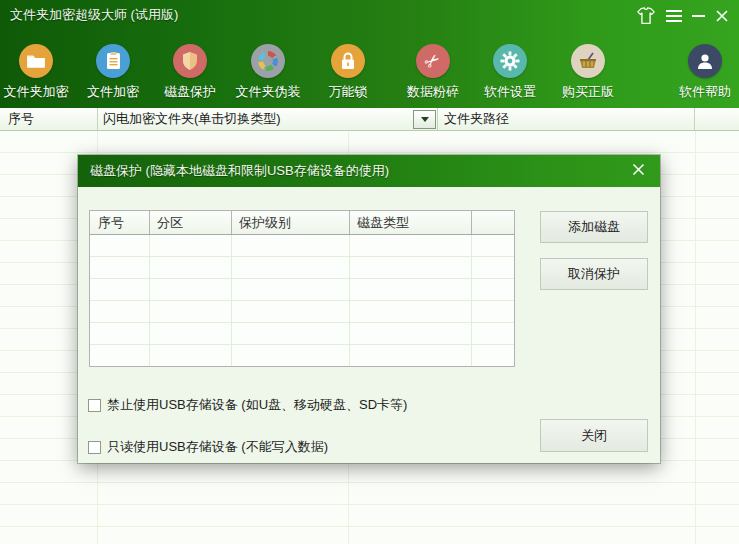 The height and width of the screenshot is (544, 739). I want to click on dialog-close-action-button: 关闭, so click(594, 436).